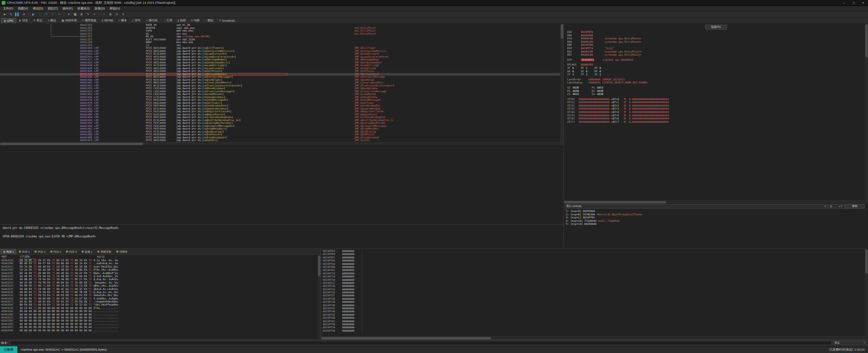 The height and width of the screenshot is (353, 868). Describe the element at coordinates (716, 119) in the screenshot. I see `st-register-row: ST(6)00000000000000000000x87r6空0.0000000…` at that location.